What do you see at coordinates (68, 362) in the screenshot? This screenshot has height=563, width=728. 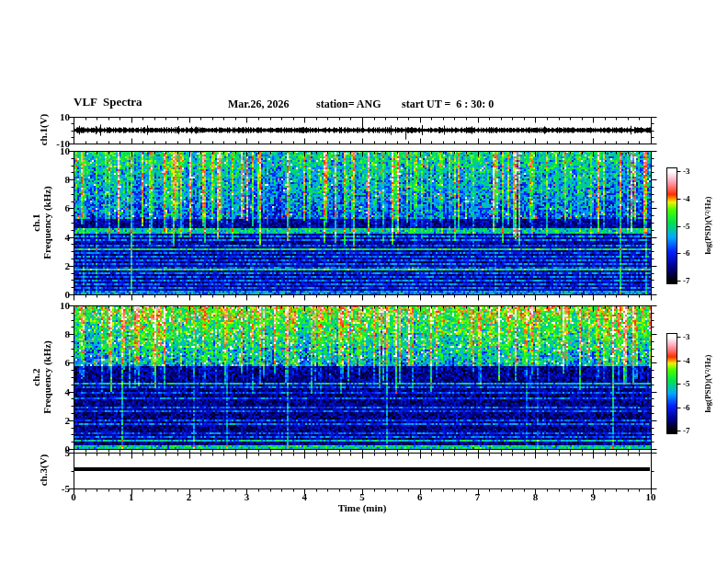 I see `ch2-freq-tick-label: 6` at bounding box center [68, 362].